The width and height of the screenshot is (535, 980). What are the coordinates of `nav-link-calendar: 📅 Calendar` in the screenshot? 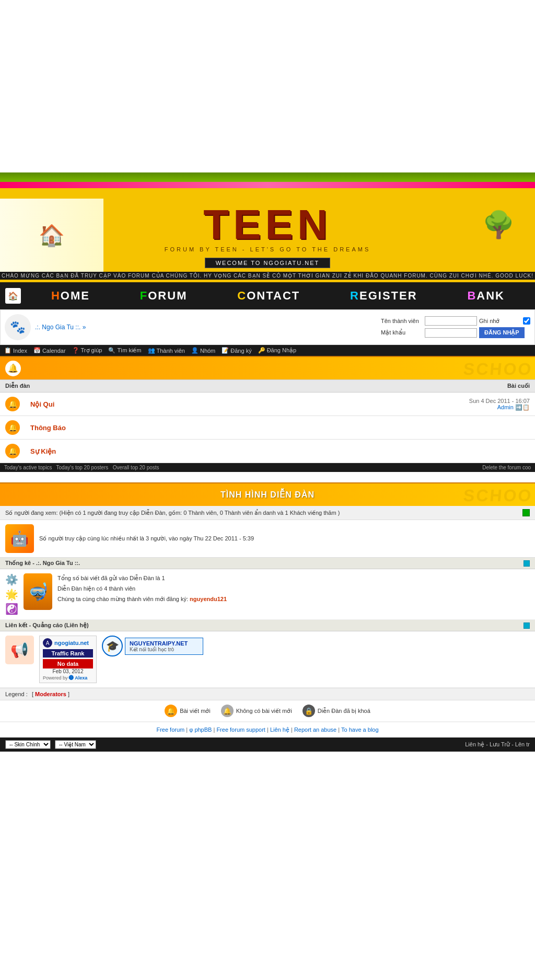 It's located at (50, 350).